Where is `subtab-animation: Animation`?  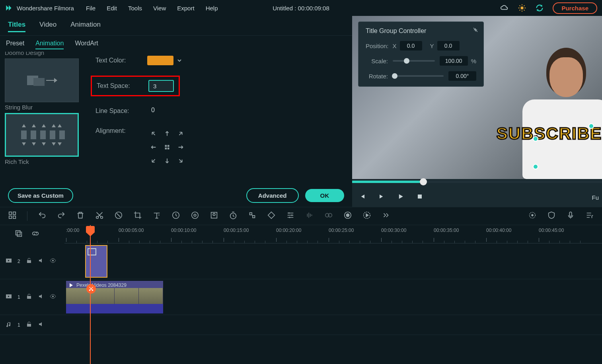 subtab-animation: Animation is located at coordinates (49, 45).